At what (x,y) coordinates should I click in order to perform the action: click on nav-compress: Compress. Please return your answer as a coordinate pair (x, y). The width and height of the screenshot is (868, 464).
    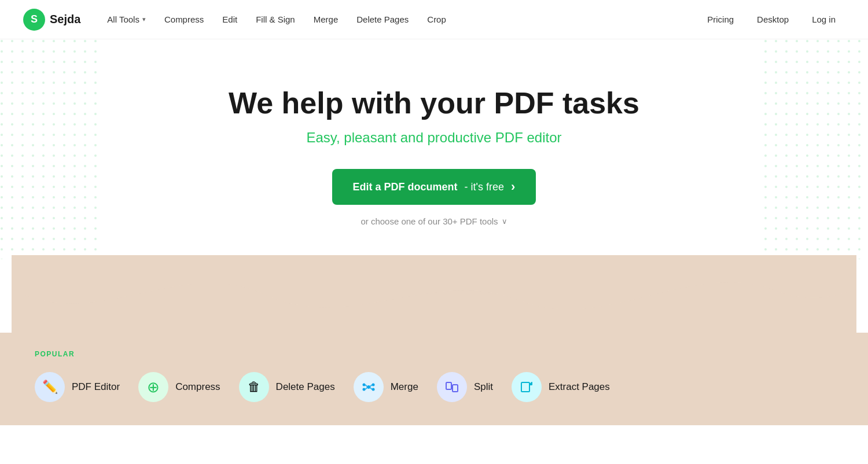
    Looking at the image, I should click on (184, 20).